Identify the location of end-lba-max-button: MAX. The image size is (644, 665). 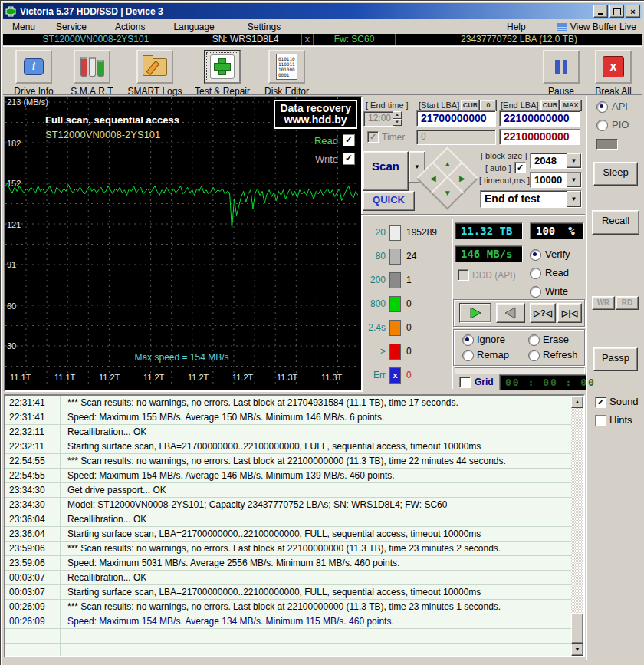
(570, 106).